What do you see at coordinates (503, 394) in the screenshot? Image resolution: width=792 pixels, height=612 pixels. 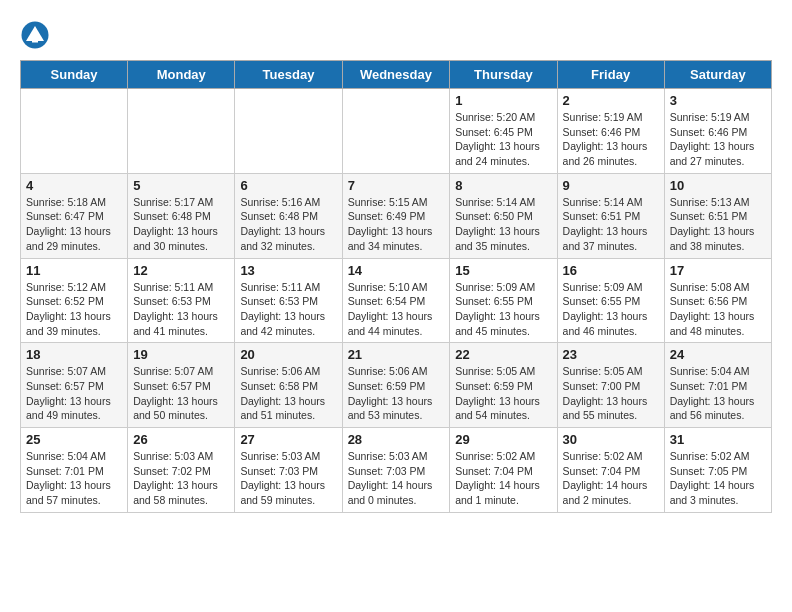 I see `day-info: Sunrise: 5:05 AMSunset: 6:59 PMDaylight:…` at bounding box center [503, 394].